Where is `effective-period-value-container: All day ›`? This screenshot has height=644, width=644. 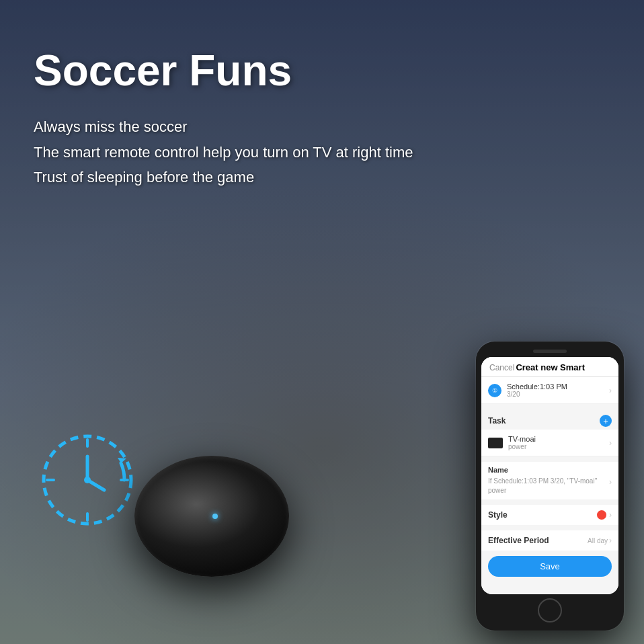 effective-period-value-container: All day › is located at coordinates (600, 540).